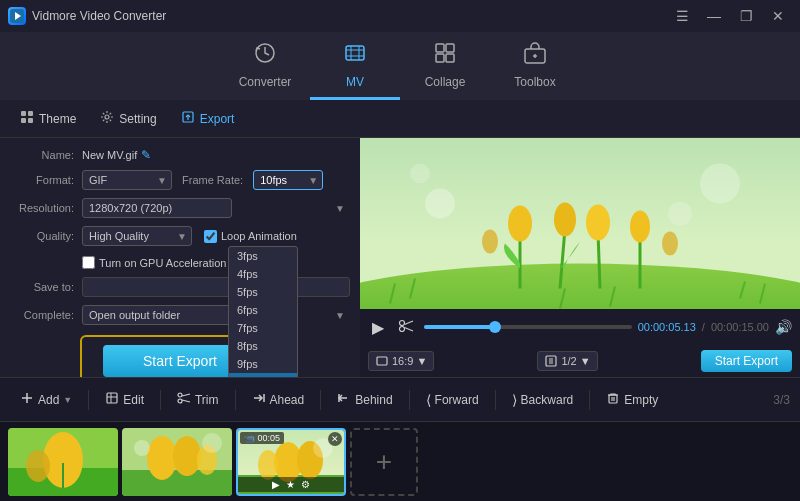 Image resolution: width=800 pixels, height=501 pixels. Describe the element at coordinates (184, 400) in the screenshot. I see `trim-icon` at that location.